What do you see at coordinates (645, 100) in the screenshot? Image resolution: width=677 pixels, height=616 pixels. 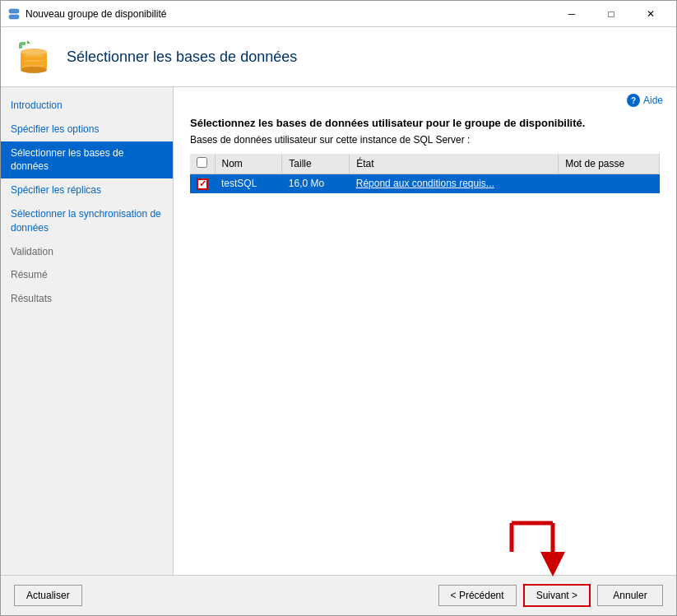 I see `help-link: ? Aide` at bounding box center [645, 100].